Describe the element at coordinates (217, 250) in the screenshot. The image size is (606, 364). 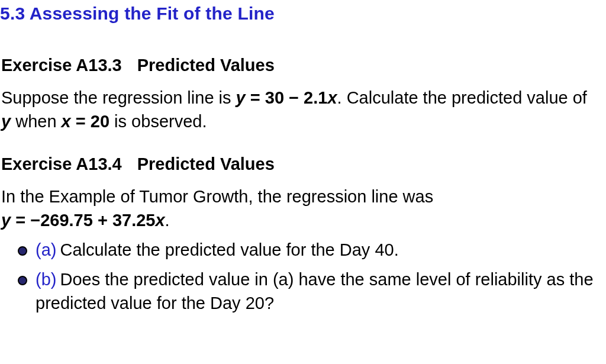
I see `list-item-content: (a)Calculate the predicted value for the…` at that location.